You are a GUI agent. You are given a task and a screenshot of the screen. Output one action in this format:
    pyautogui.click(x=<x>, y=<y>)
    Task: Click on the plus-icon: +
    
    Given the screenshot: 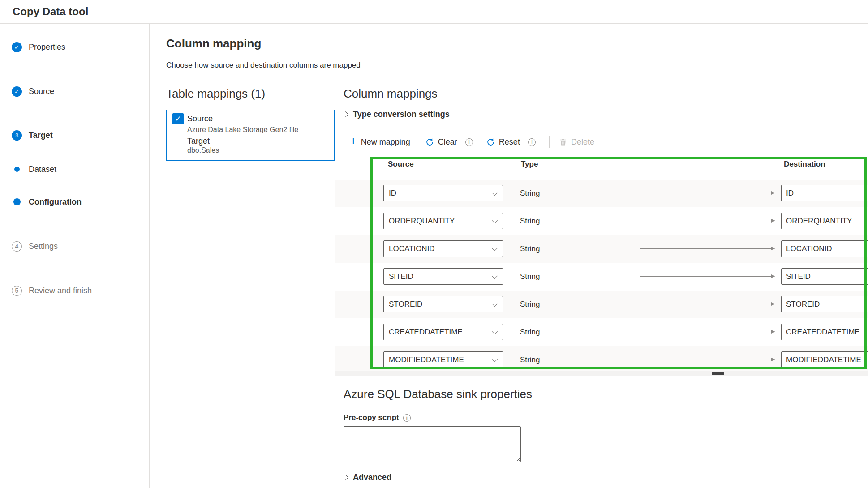 What is the action you would take?
    pyautogui.click(x=353, y=141)
    